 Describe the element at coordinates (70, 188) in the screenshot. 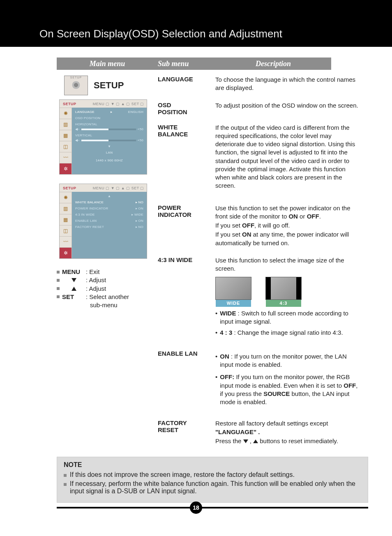

I see `osd2-title: SETUP` at that location.